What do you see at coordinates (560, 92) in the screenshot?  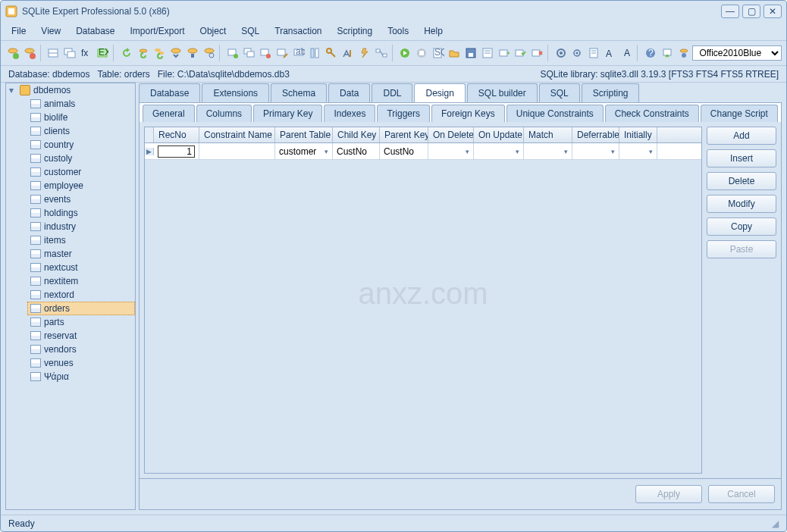 I see `tab-sql: SQL` at bounding box center [560, 92].